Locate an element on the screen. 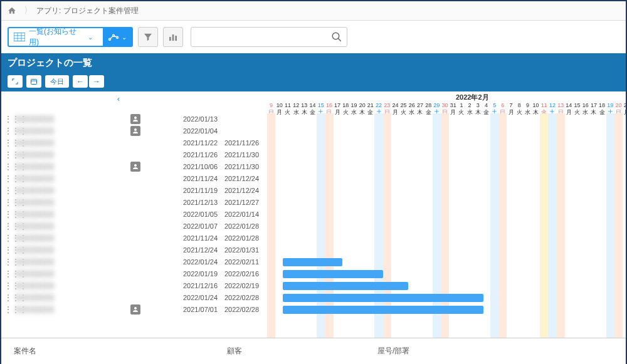 Image resolution: width=627 pixels, height=364 pixels. row-dates: 2021/11/262021/11/30 is located at coordinates (223, 155).